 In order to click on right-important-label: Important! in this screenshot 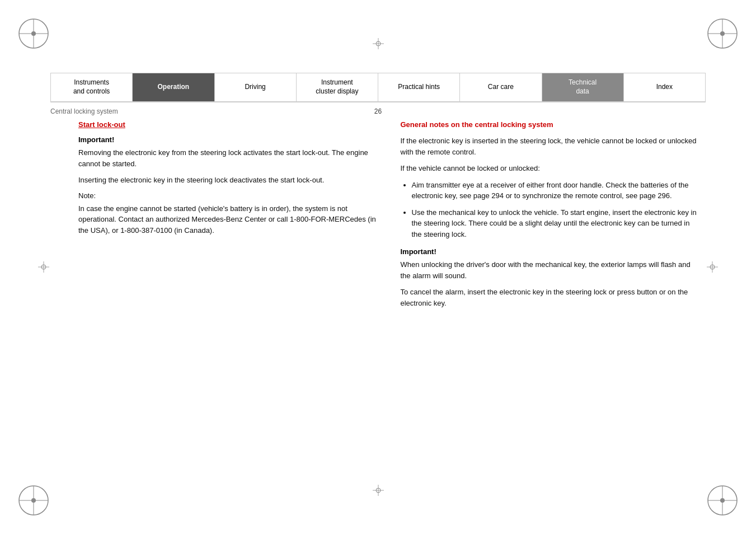, I will do `click(551, 252)`.